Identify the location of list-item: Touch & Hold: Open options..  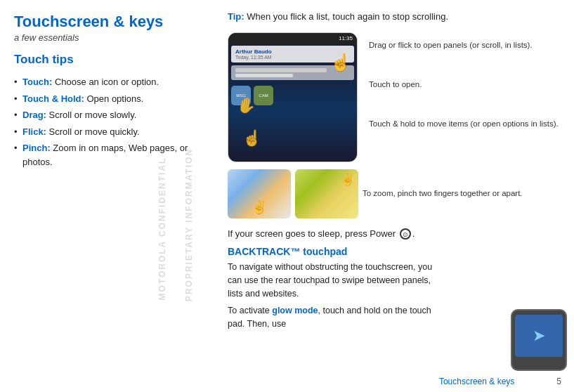
(109, 99).